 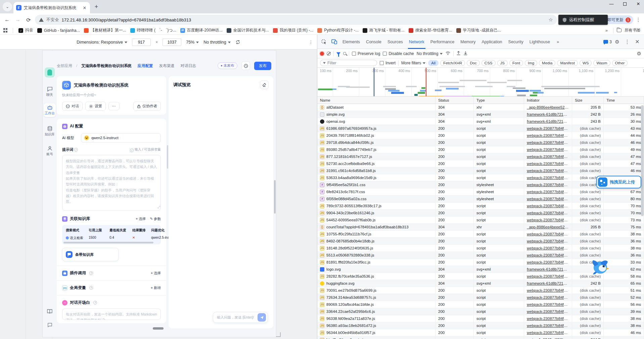 I want to click on tab-close-icon: ✕, so click(x=85, y=8).